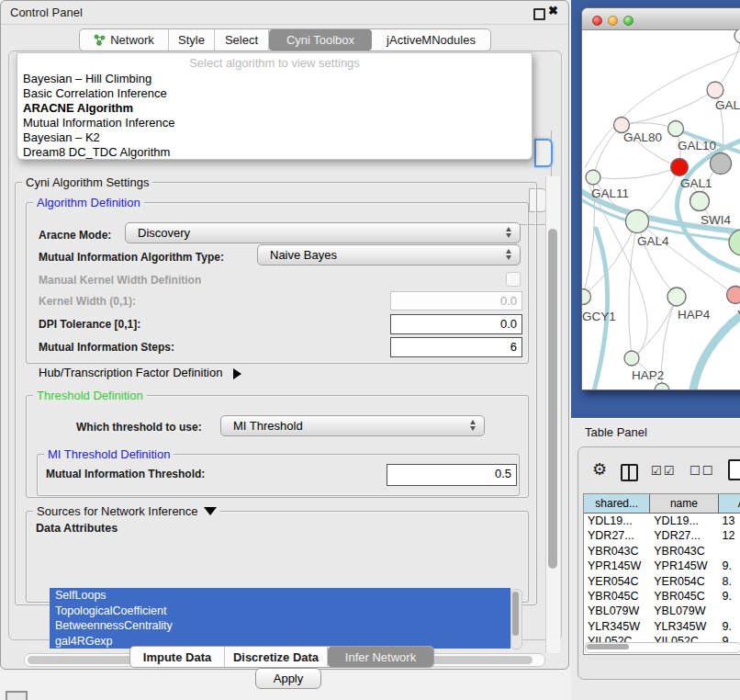 The image size is (740, 700). I want to click on document-icon, so click(734, 470).